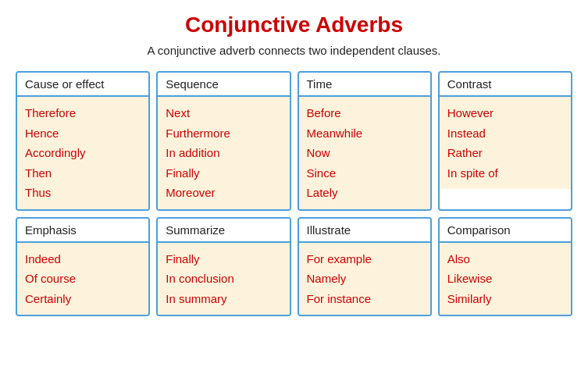 This screenshot has height=392, width=588. What do you see at coordinates (83, 280) in the screenshot?
I see `card-body-emphasis: IndeedOf courseCertainly` at bounding box center [83, 280].